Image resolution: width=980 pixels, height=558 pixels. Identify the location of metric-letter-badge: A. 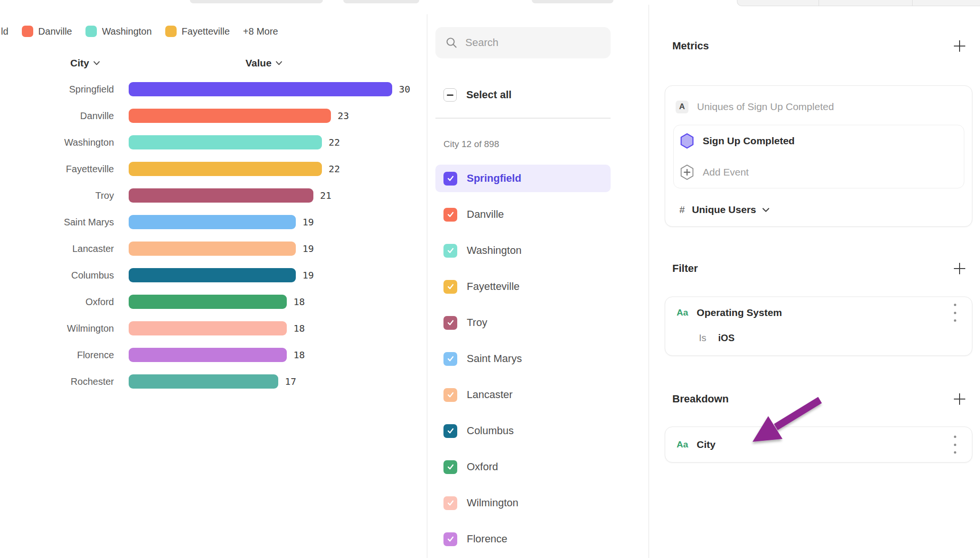
(682, 107).